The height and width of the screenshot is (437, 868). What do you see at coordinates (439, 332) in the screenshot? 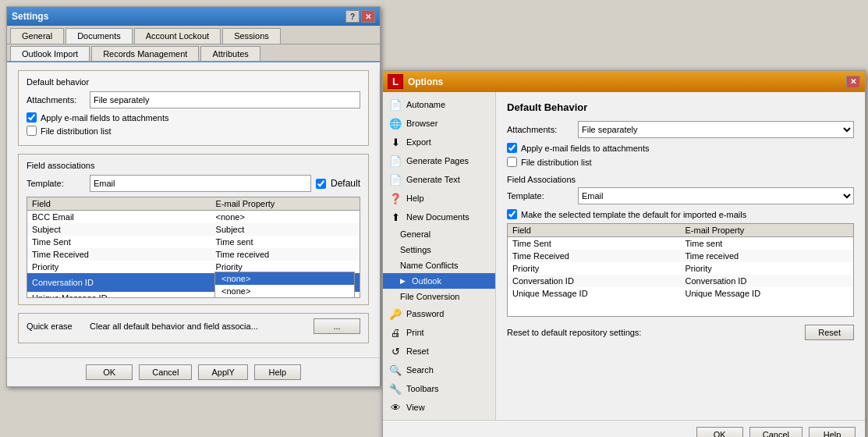
I see `sidebar-item-print: 🖨 Print` at bounding box center [439, 332].